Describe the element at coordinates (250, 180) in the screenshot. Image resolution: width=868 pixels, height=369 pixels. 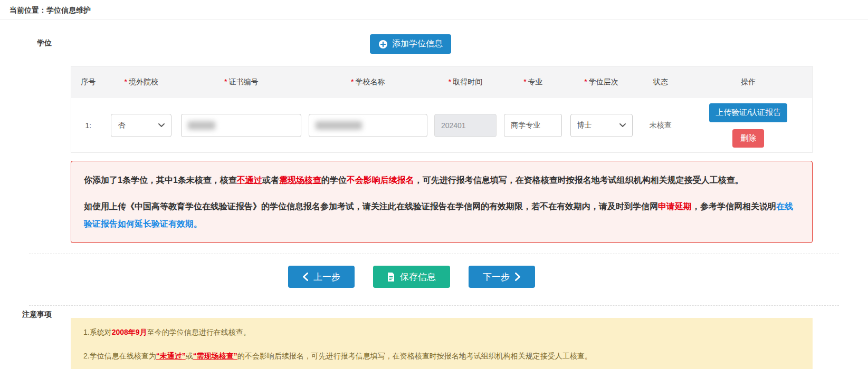
I see `text-segment: 不通过` at that location.